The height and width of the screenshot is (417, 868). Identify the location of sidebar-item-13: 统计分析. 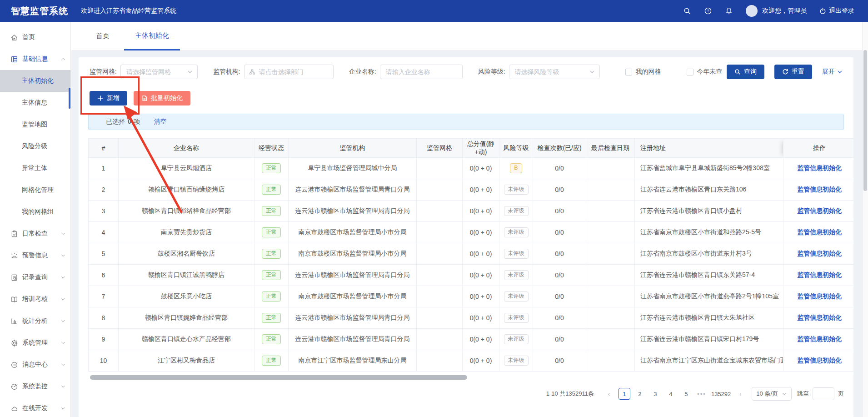
(35, 321).